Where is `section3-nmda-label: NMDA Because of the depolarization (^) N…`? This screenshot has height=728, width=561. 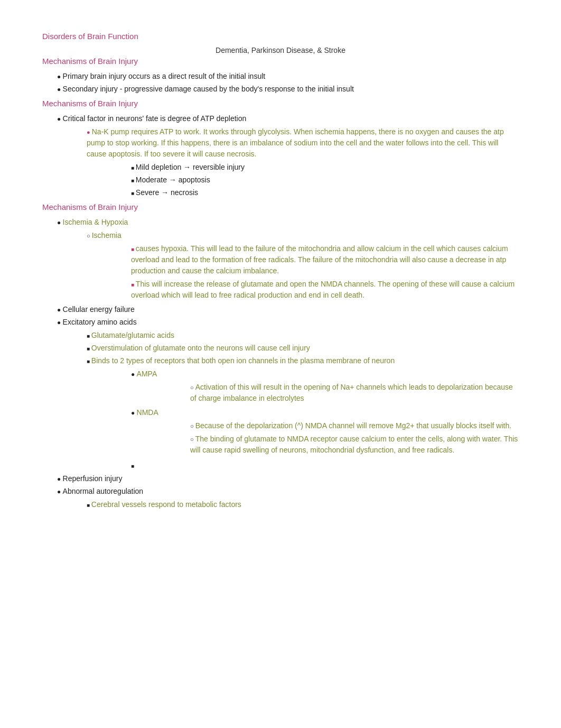
section3-nmda-label: NMDA Because of the depolarization (^) N… is located at coordinates (325, 431).